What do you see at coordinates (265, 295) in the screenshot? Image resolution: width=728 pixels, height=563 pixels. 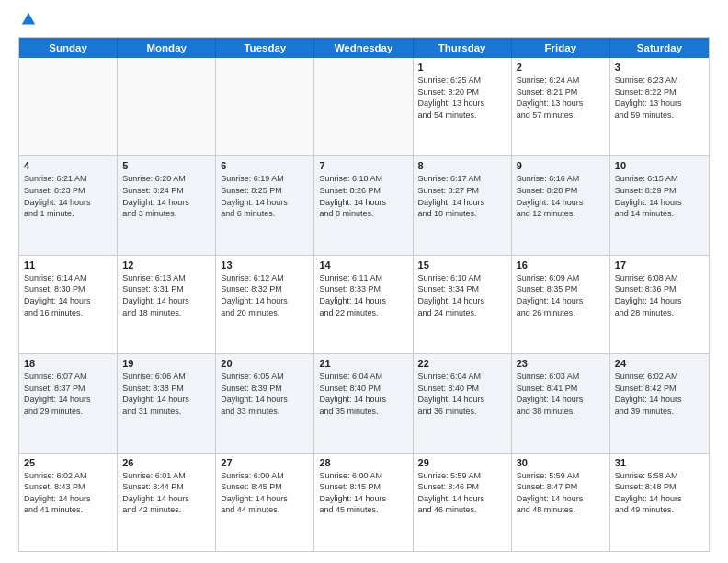 I see `day-info: Sunrise: 6:12 AM Sunset: 8:32 PM Dayligh…` at bounding box center [265, 295].